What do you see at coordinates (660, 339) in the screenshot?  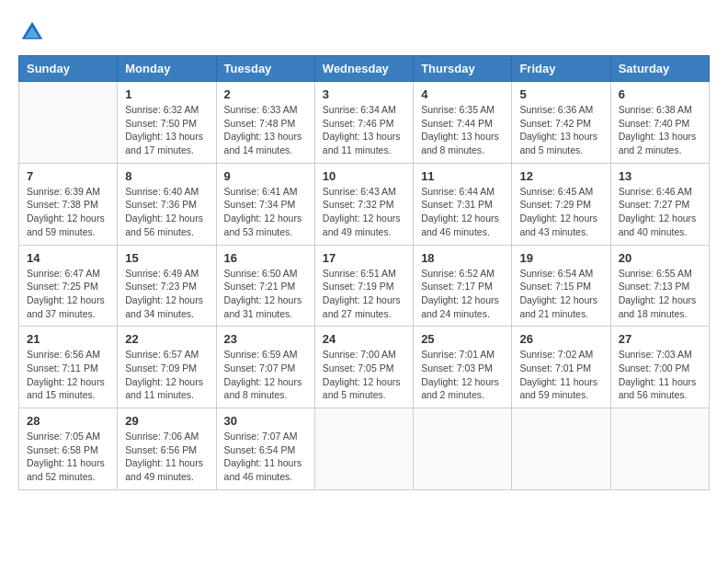 I see `day-number: 27` at bounding box center [660, 339].